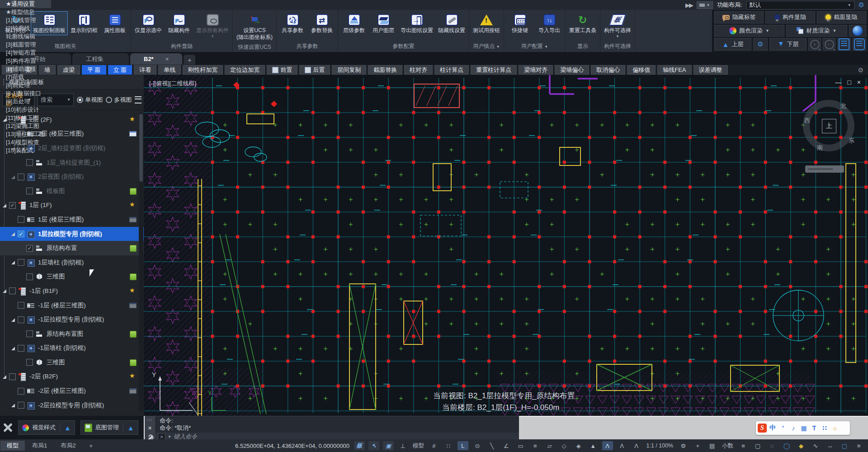 The image size is (868, 452). What do you see at coordinates (801, 446) in the screenshot?
I see `lock-ui-icon: ◆` at bounding box center [801, 446].